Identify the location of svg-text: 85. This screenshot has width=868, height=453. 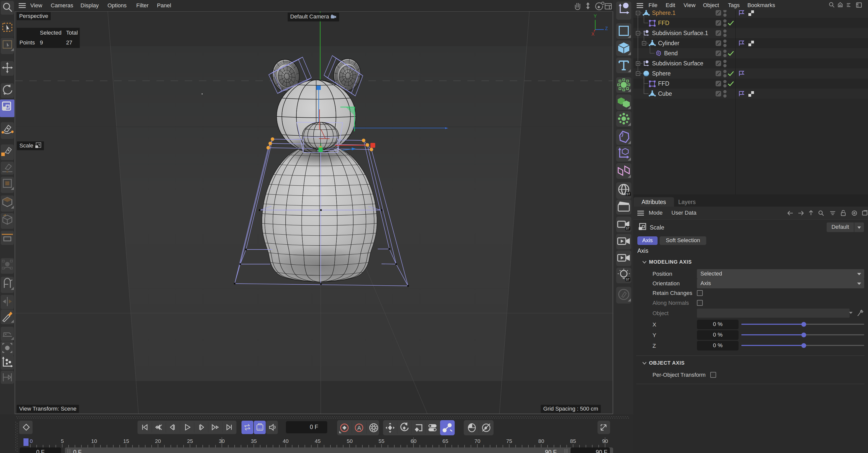
(573, 441).